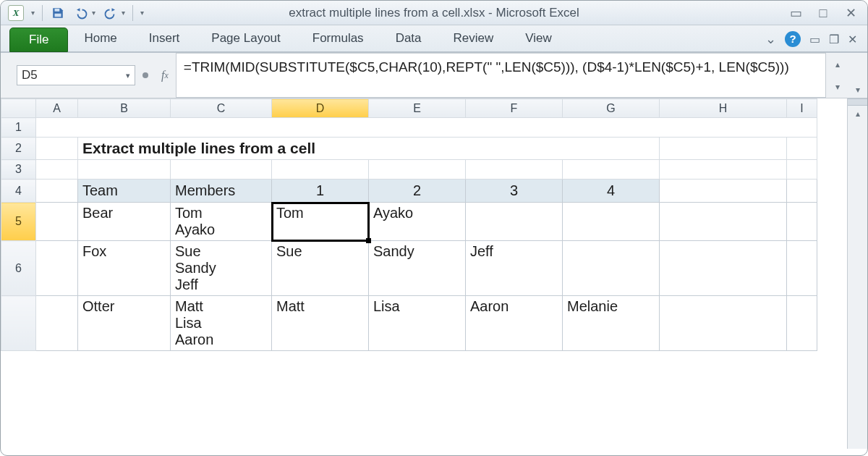  Describe the element at coordinates (221, 324) in the screenshot. I see `cell: Matt Lisa Aaron` at that location.